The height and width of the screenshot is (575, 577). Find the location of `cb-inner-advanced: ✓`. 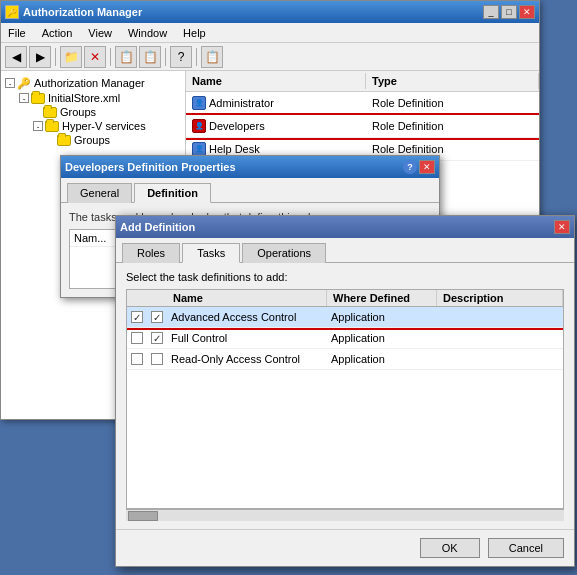

cb-inner-advanced: ✓ is located at coordinates (157, 317).